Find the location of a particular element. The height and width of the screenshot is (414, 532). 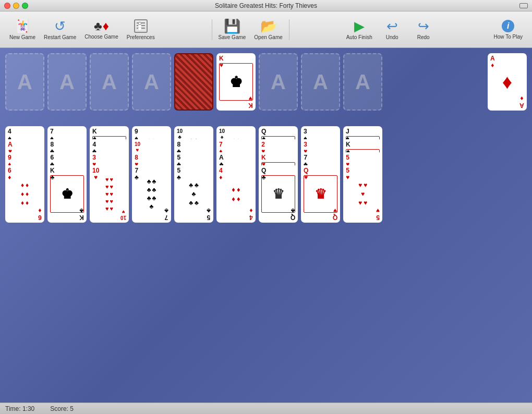

score-label: Score: is located at coordinates (60, 409).